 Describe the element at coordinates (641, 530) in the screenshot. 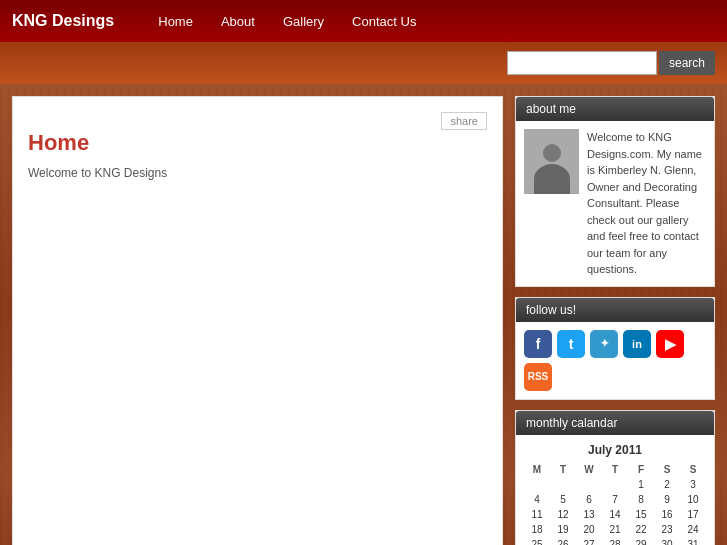

I see `calendar-day: 22` at that location.